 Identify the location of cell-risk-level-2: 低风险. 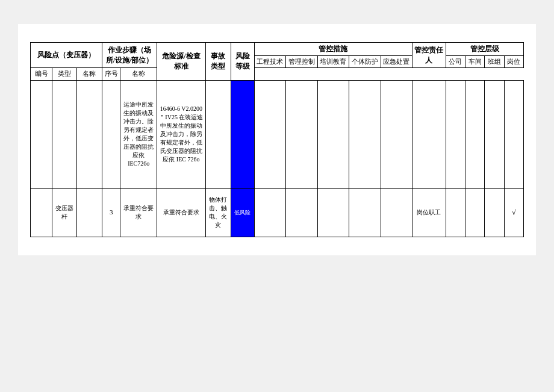
(243, 213).